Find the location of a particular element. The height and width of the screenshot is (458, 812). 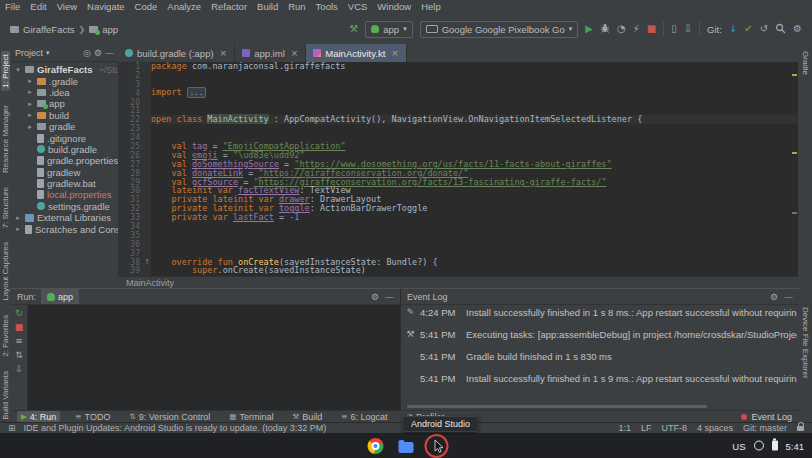

toolstrip-layout-captures: Layout Captures is located at coordinates (6, 272).